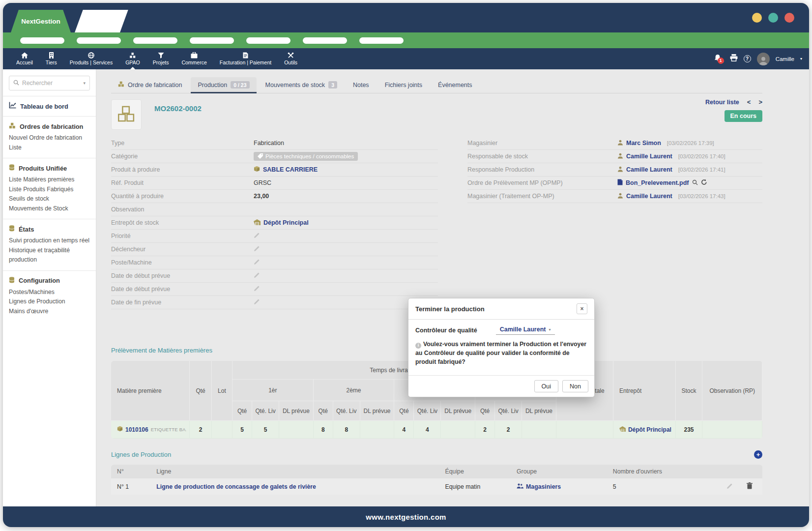 Image resolution: width=812 pixels, height=531 pixels. What do you see at coordinates (620, 183) in the screenshot?
I see `pdf-file-icon` at bounding box center [620, 183].